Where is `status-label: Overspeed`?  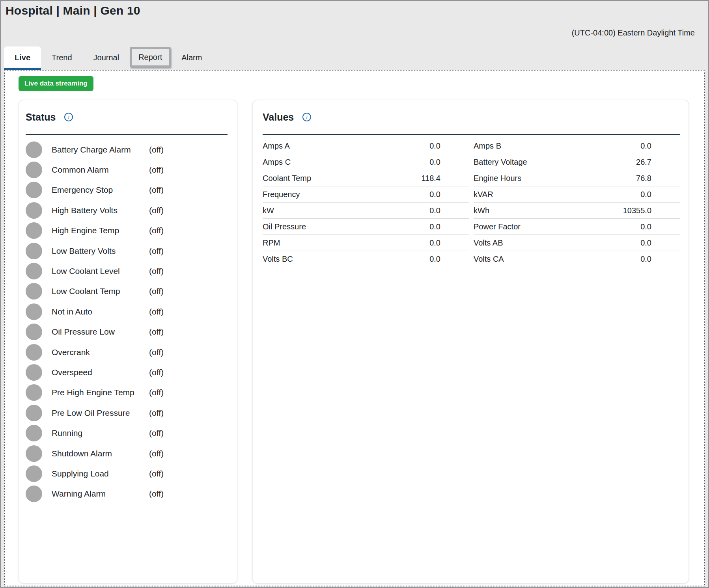 status-label: Overspeed is located at coordinates (100, 372).